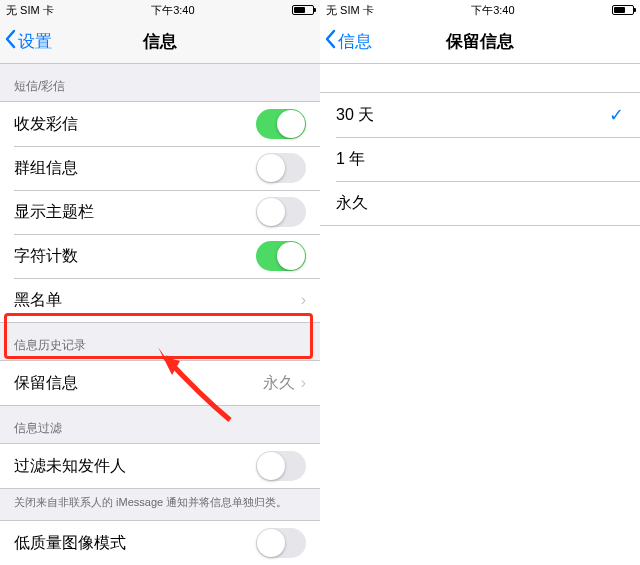 Image resolution: width=640 pixels, height=565 pixels. Describe the element at coordinates (160, 504) in the screenshot. I see `section-footer-filter: 关闭来自非联系人的 iMessage 通知并将信息单独归类。` at that location.